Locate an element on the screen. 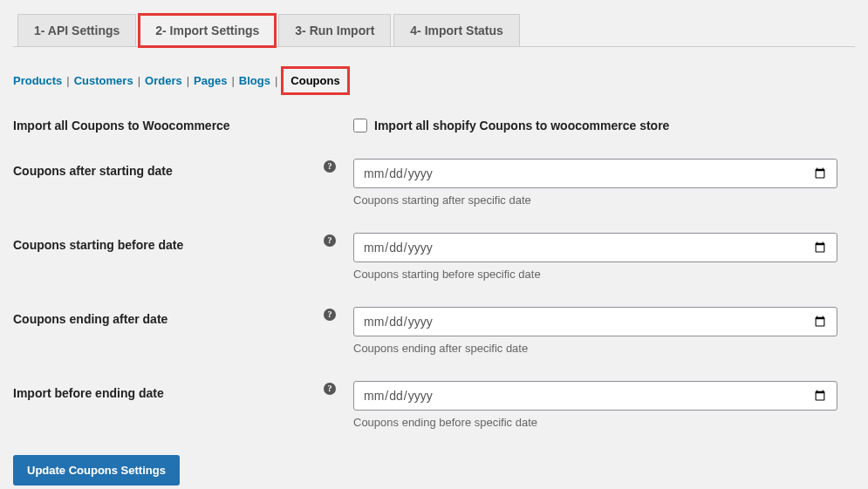  row-before-start: Coupons starting before date ? Coupons s… is located at coordinates (434, 256).